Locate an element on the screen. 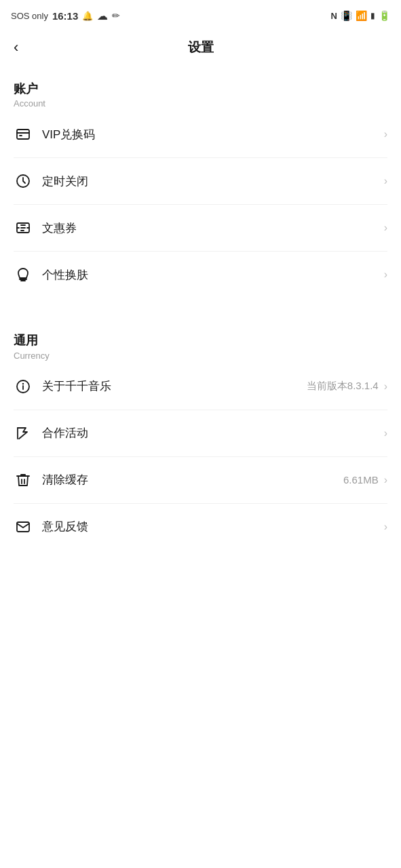  account-section-header: 账户 Account is located at coordinates (201, 88).